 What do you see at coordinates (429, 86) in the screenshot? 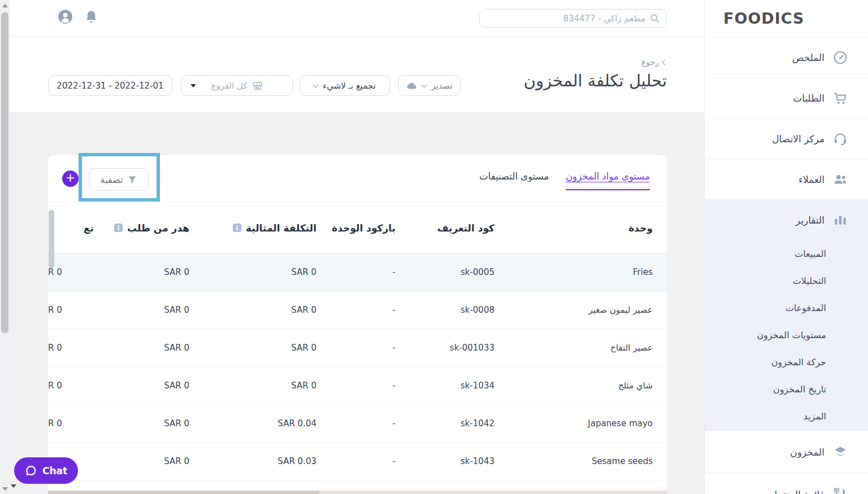
I see `export-button: تصدير` at bounding box center [429, 86].